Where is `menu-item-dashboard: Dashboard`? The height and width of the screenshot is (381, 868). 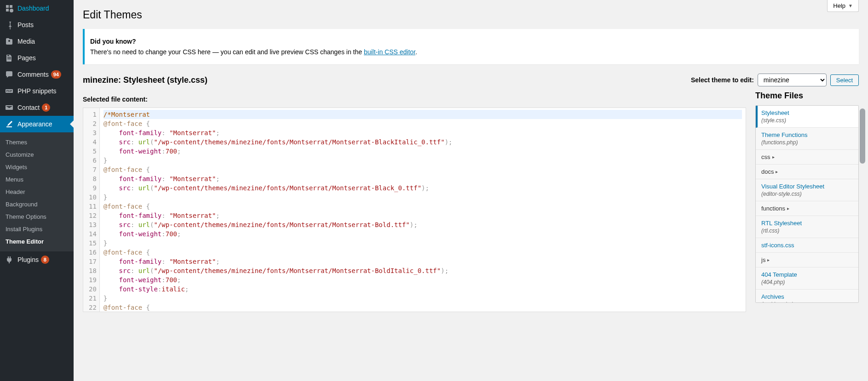
menu-item-dashboard: Dashboard is located at coordinates (37, 8).